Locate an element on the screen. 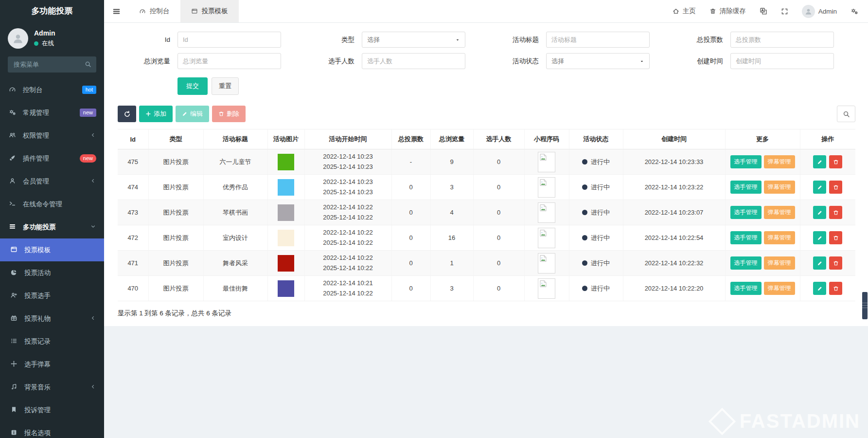 The width and height of the screenshot is (868, 438). sidebar-item-投票活动: 投票活动 is located at coordinates (52, 273).